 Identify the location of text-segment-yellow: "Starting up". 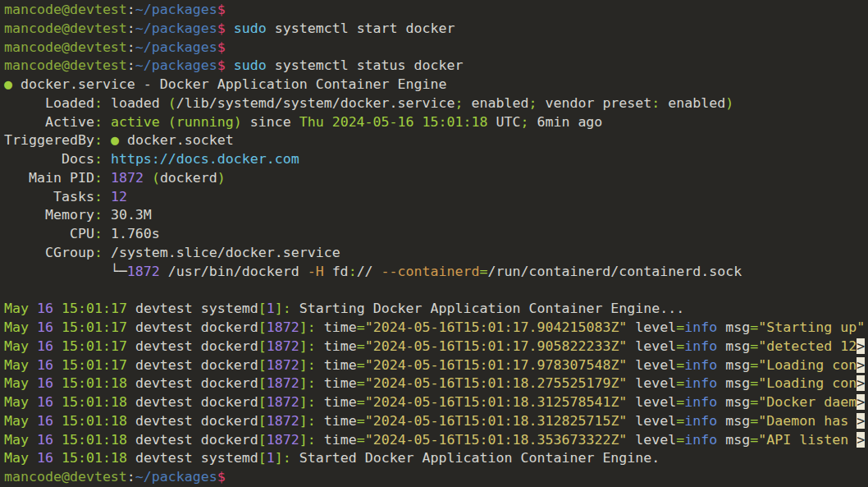
(811, 327).